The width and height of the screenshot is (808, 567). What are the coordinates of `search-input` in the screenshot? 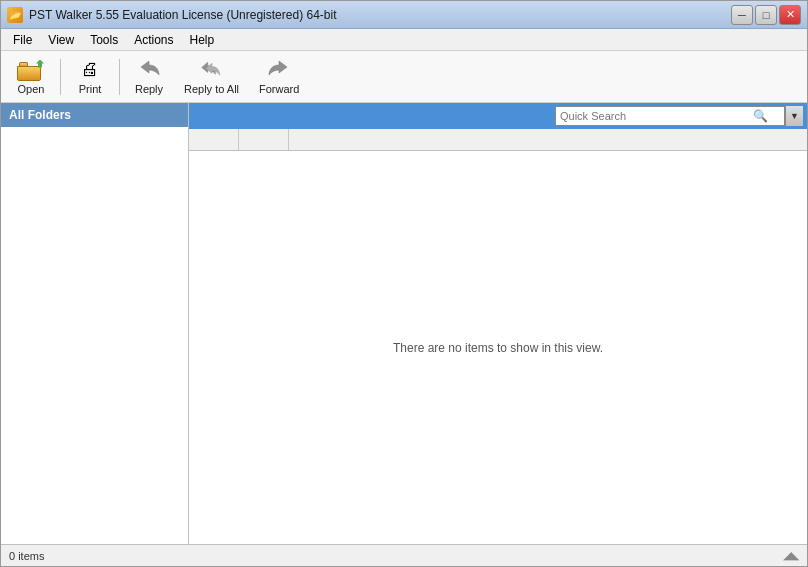 It's located at (654, 116).